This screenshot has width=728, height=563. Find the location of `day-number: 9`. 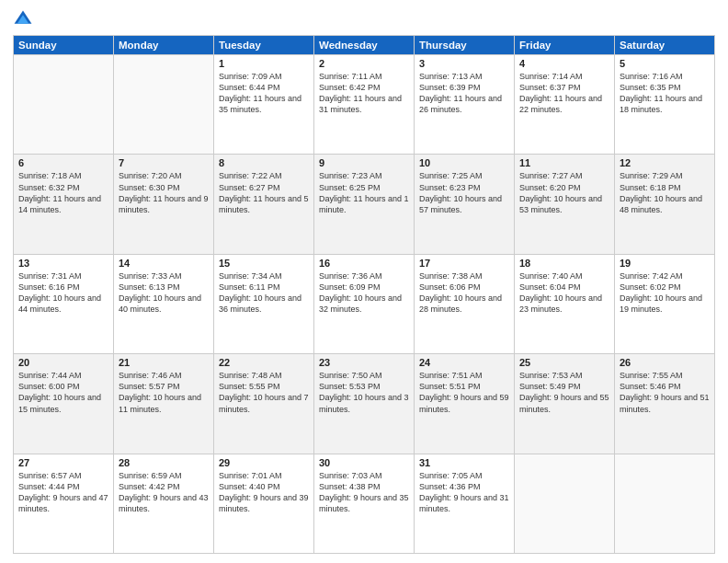

day-number: 9 is located at coordinates (364, 163).